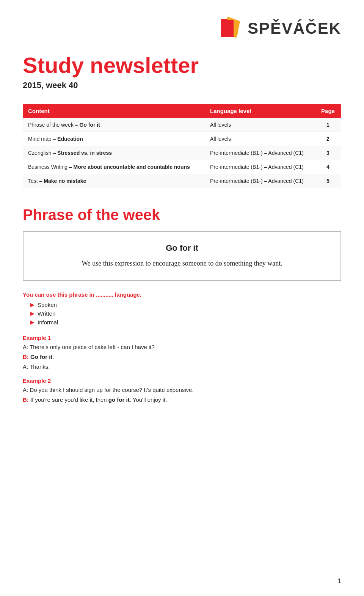  I want to click on example-heading: Example 1, so click(182, 338).